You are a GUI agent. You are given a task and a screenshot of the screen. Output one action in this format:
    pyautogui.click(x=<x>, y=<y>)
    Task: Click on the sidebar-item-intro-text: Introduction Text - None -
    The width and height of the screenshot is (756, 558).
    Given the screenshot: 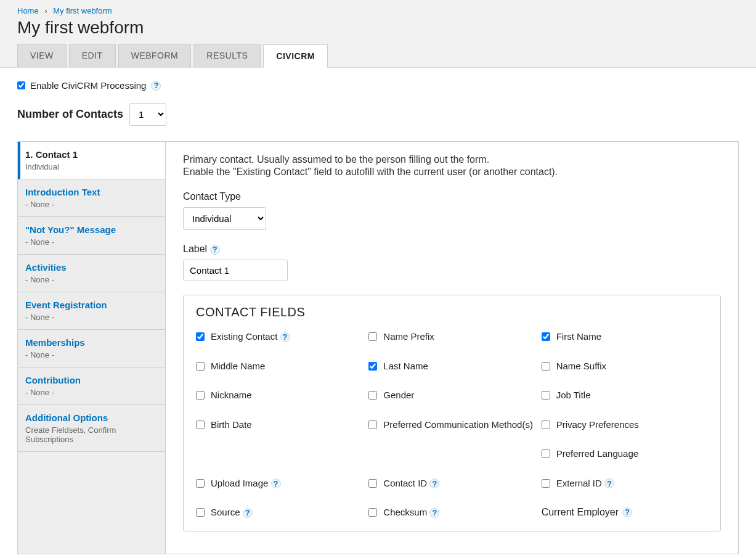 What is the action you would take?
    pyautogui.click(x=91, y=199)
    